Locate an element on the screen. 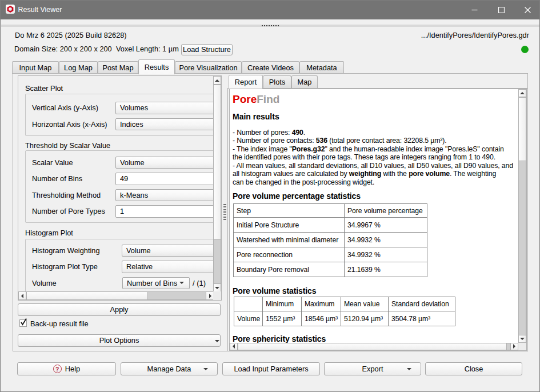 The height and width of the screenshot is (392, 540). report-line: - All mean values, all standard deviatio… is located at coordinates (373, 166).